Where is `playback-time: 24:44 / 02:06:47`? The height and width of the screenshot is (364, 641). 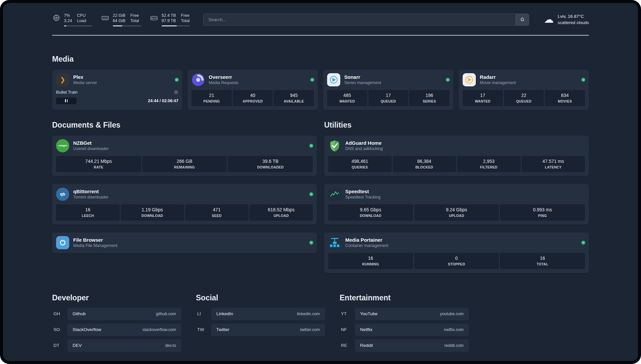
playback-time: 24:44 / 02:06:47 is located at coordinates (163, 101).